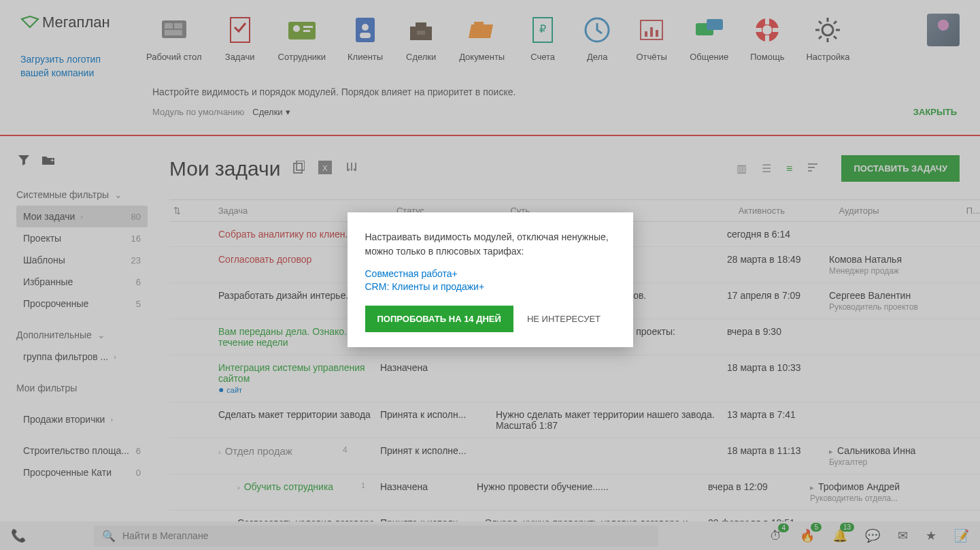 This screenshot has height=550, width=980. I want to click on modal-link-teamwork: Совместная работа+, so click(490, 274).